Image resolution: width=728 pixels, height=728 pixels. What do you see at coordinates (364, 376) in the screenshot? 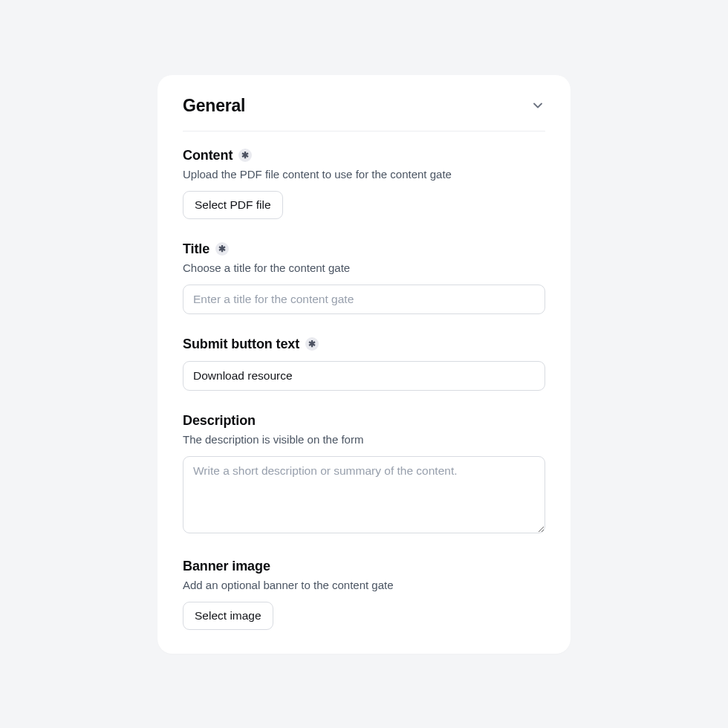
I see `submit-text-input` at bounding box center [364, 376].